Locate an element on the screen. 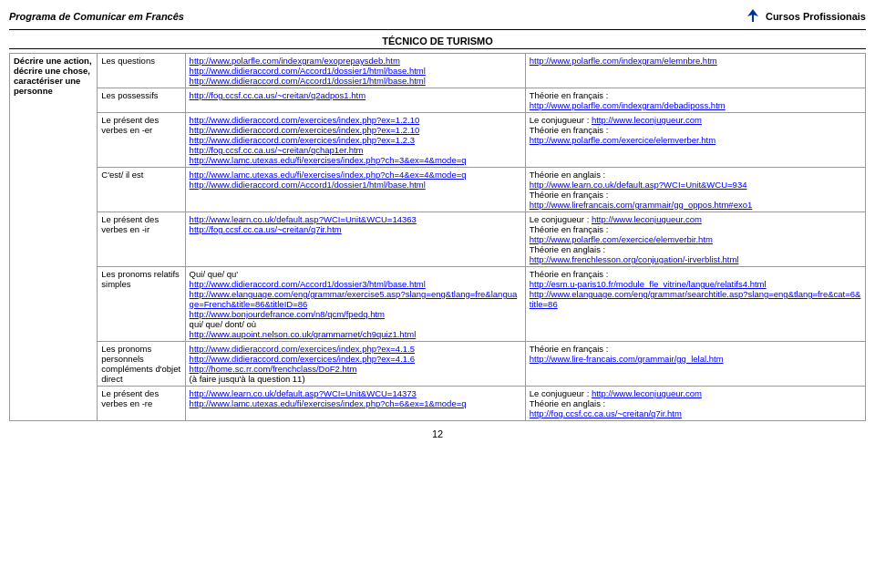 The width and height of the screenshot is (875, 588). subcategory-questions: Les questions is located at coordinates (141, 71).